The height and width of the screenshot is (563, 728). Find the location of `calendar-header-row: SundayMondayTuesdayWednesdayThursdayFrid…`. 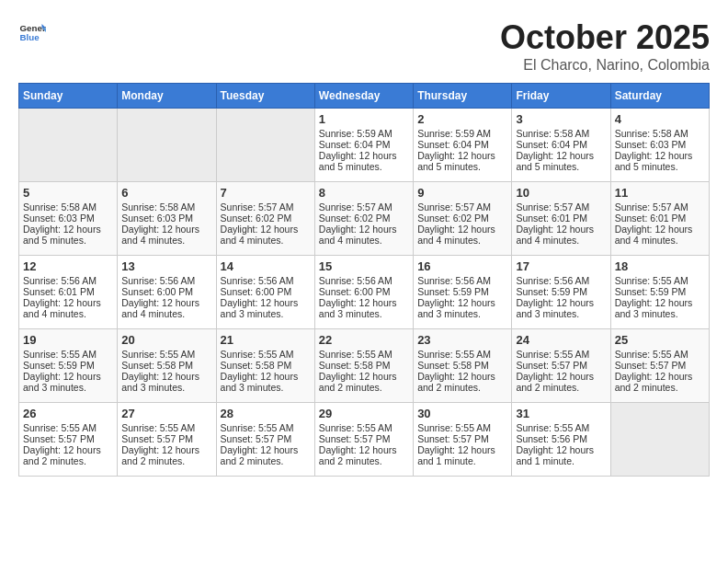

calendar-header-row: SundayMondayTuesdayWednesdayThursdayFrid… is located at coordinates (364, 96).